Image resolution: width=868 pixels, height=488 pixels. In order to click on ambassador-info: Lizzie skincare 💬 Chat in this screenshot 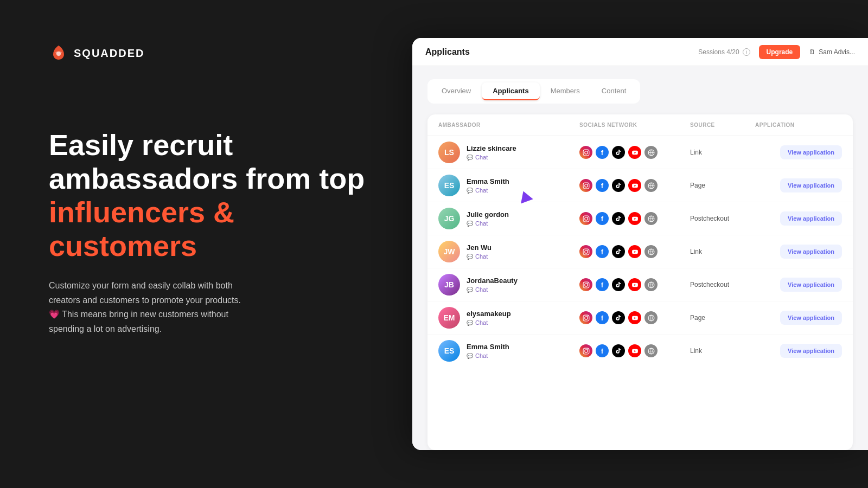, I will do `click(492, 152)`.